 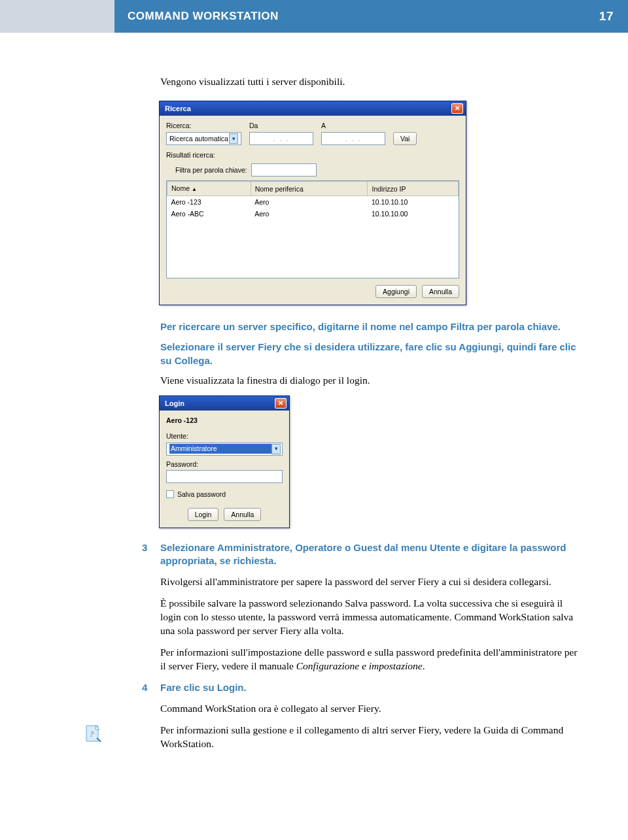 What do you see at coordinates (224, 449) in the screenshot?
I see `utente-select: Amministratore ▾` at bounding box center [224, 449].